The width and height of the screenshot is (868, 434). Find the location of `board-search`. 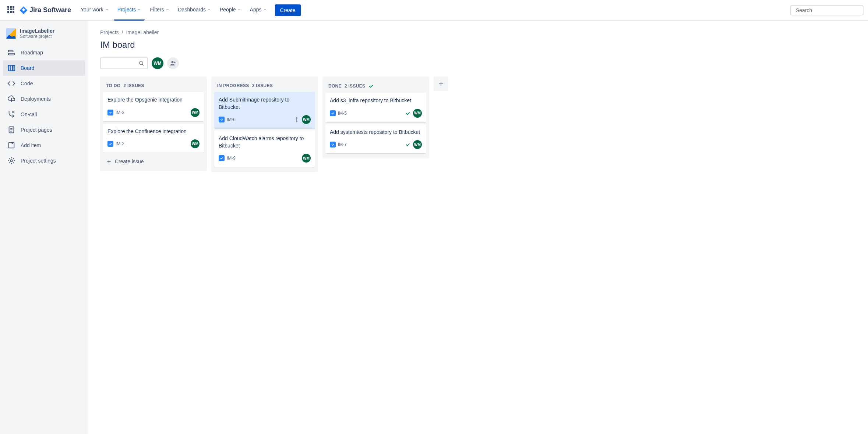

board-search is located at coordinates (124, 63).